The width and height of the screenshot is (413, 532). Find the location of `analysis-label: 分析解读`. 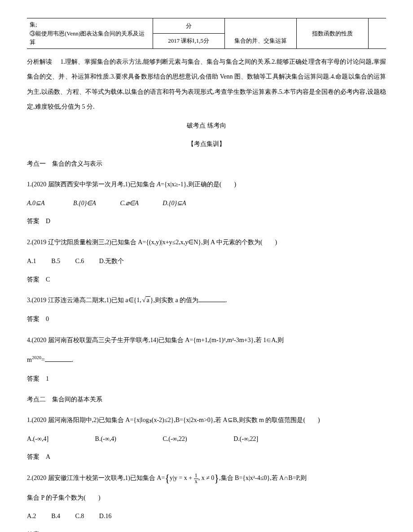

analysis-label: 分析解读 is located at coordinates (40, 62).